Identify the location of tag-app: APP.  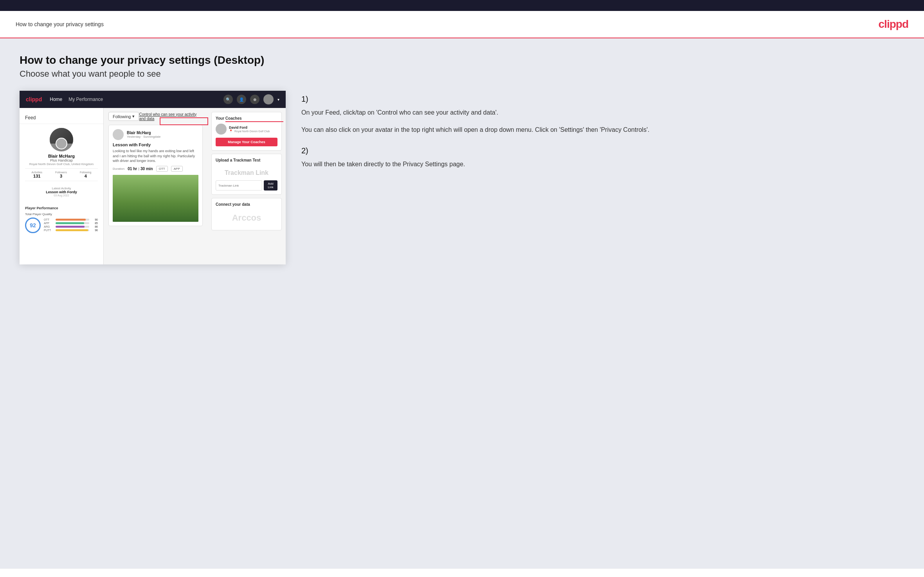
(177, 169).